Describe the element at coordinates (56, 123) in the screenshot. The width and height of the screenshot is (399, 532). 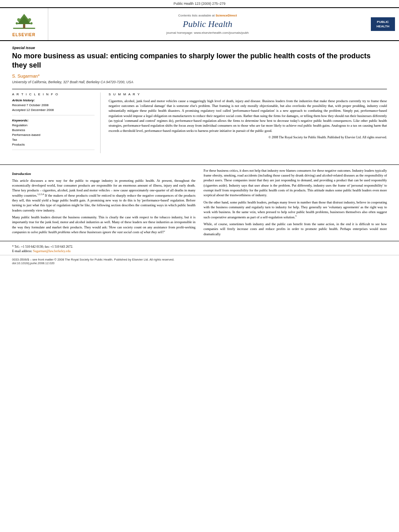
I see `article-info-panel: A R T I C L E I N F O Article history: R…` at that location.